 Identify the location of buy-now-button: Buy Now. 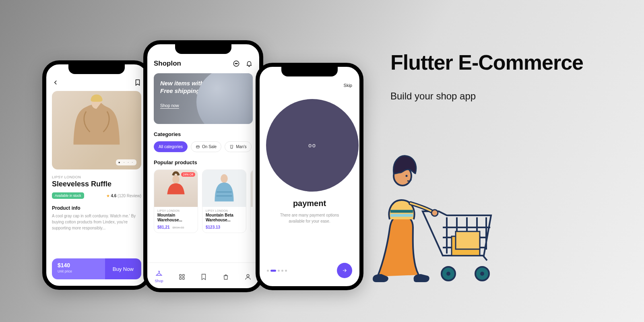
(123, 269).